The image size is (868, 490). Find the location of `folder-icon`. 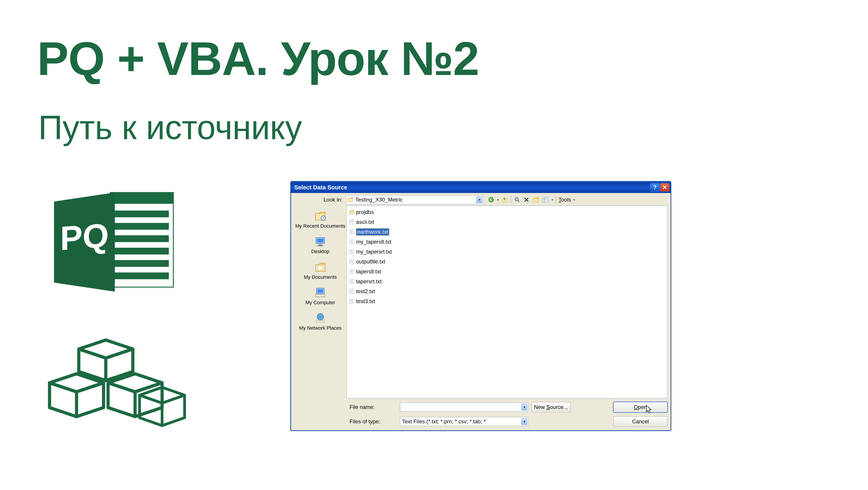

folder-icon is located at coordinates (352, 212).